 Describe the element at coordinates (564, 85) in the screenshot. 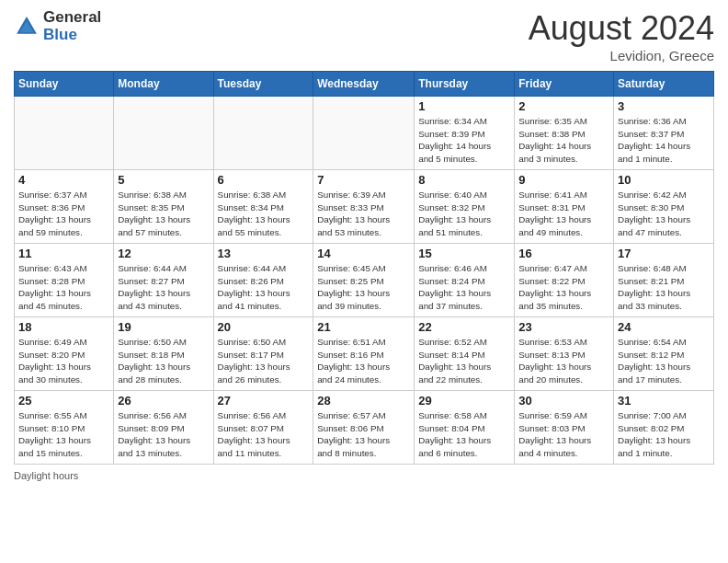

I see `day-header-friday: Friday` at that location.